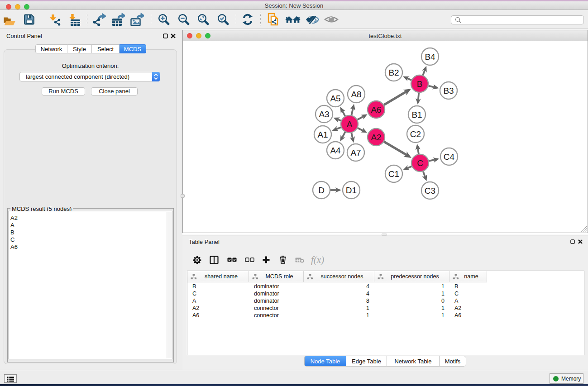  What do you see at coordinates (351, 190) in the screenshot?
I see `svg-text: D1` at bounding box center [351, 190].